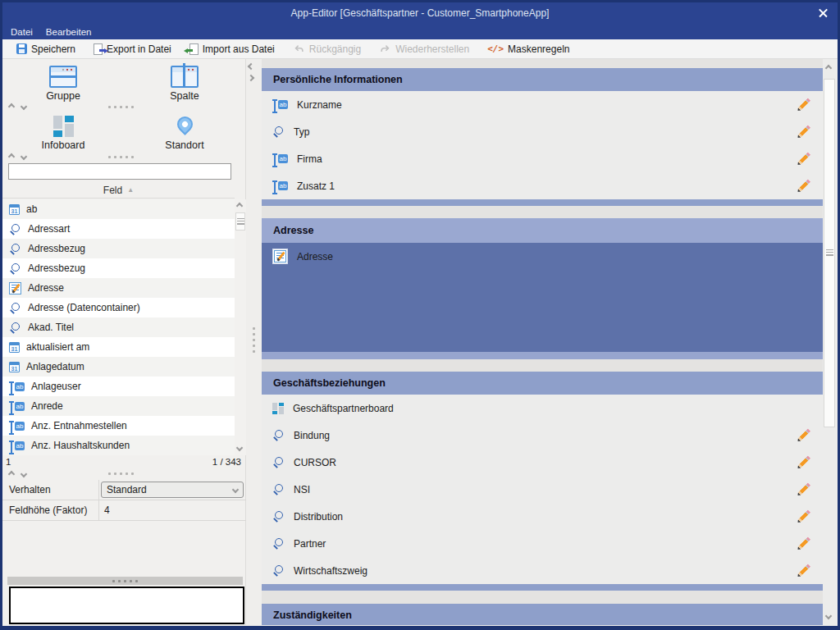 Image resolution: width=840 pixels, height=630 pixels. What do you see at coordinates (542, 614) in the screenshot?
I see `section-header: Zuständigkeiten` at bounding box center [542, 614].